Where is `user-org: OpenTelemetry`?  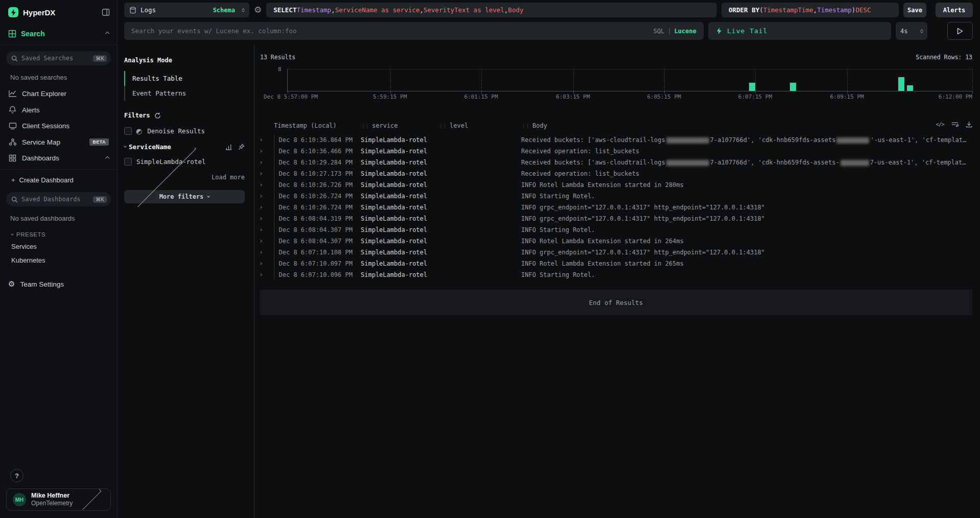
user-org: OpenTelemetry is located at coordinates (52, 504).